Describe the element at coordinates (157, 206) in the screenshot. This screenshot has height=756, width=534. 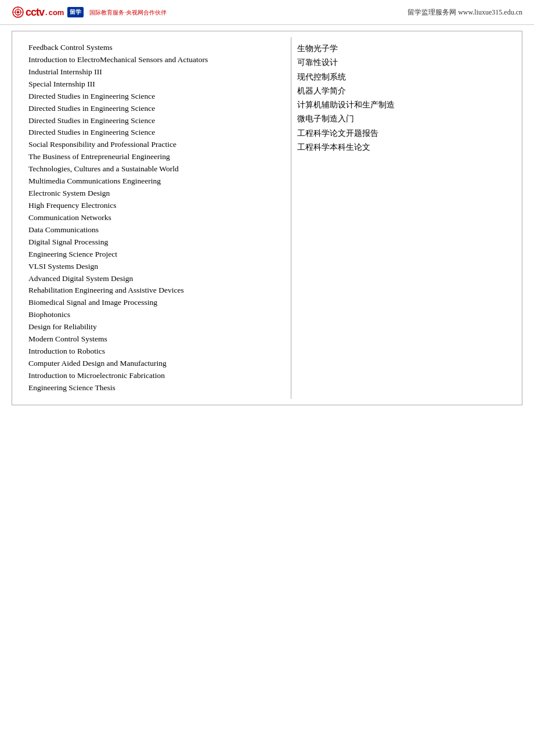
I see `list-item: High Frequency Electronics` at that location.